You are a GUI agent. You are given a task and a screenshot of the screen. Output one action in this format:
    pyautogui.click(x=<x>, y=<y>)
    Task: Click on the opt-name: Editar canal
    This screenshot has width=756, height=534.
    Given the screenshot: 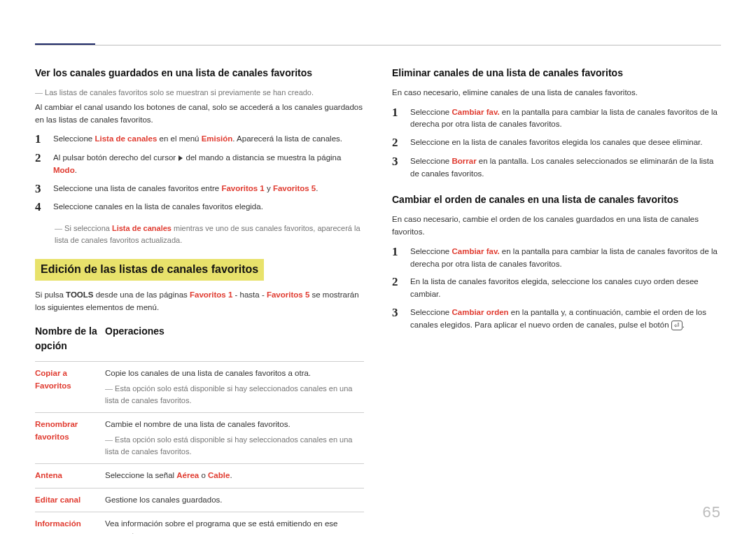 What is the action you would take?
    pyautogui.click(x=57, y=500)
    